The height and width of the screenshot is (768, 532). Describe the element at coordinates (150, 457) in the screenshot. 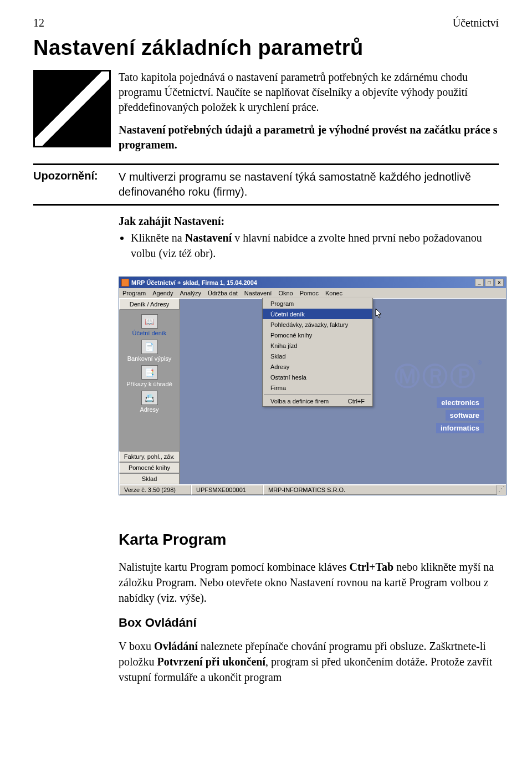

I see `sidebar-tab-faktury: Faktury, pohl., záv.` at that location.